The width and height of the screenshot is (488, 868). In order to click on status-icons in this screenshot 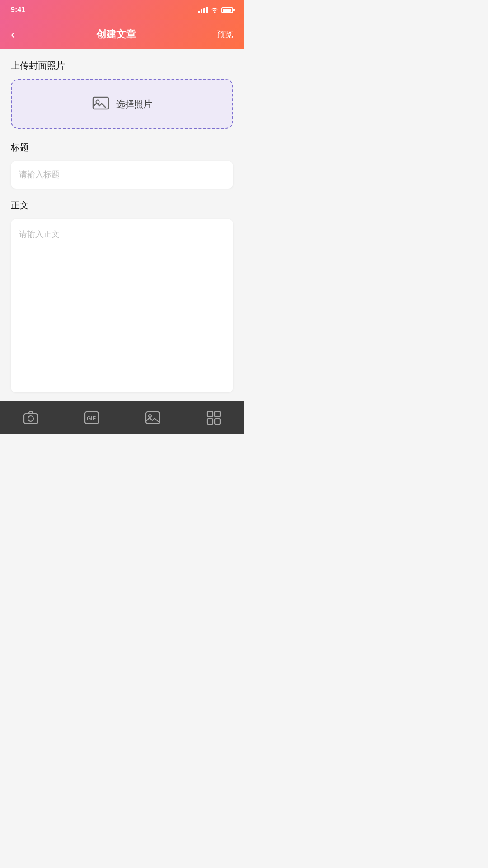, I will do `click(216, 10)`.